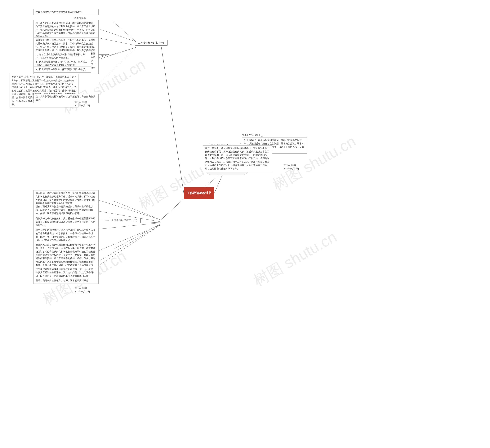 The width and height of the screenshot is (490, 448). What do you see at coordinates (66, 210) in the screenshot?
I see `b3-situation: 现在，面对我工作告您作息风的提头，我没有道学校也认识、没看见了，我带学校领导、教…` at bounding box center [66, 210].